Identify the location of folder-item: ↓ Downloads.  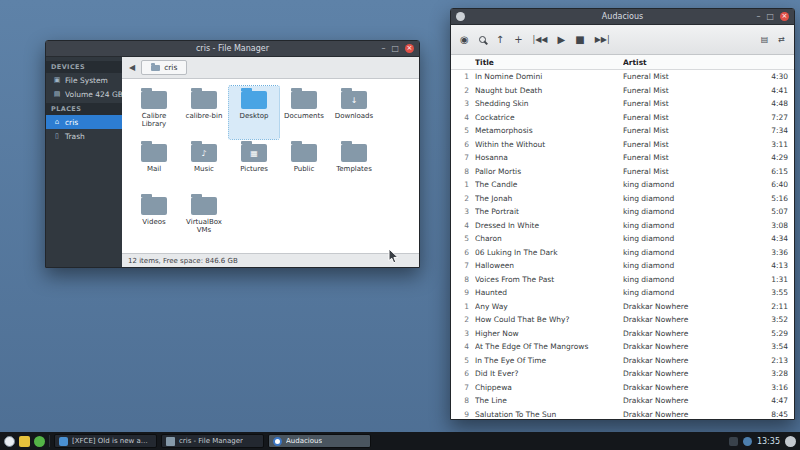
(354, 112).